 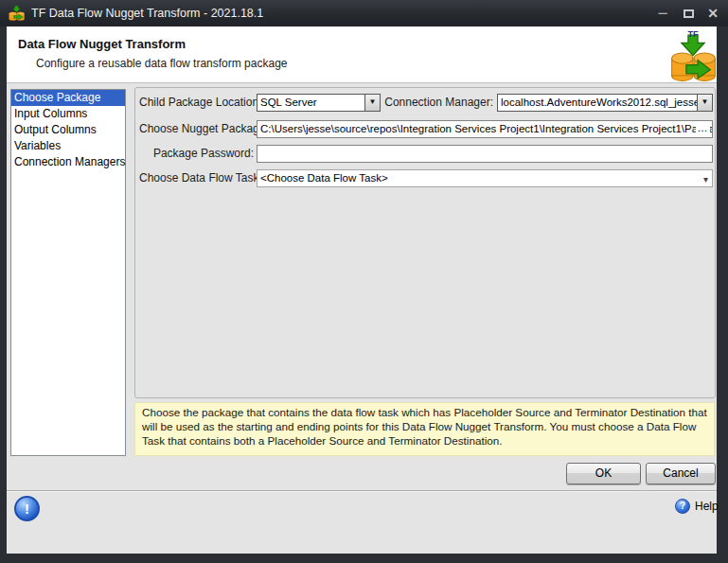 I want to click on nugget-package-input: C:\Users\jesse\source\repos\Integration …, so click(x=485, y=129).